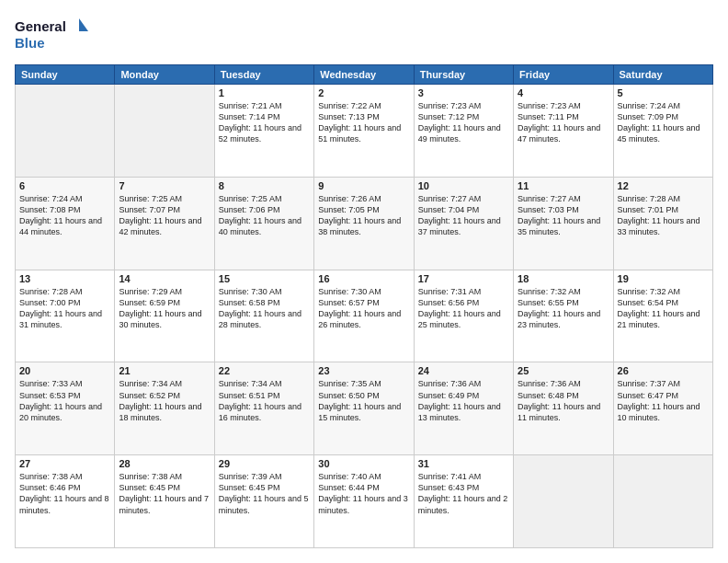 The width and height of the screenshot is (728, 563). Describe the element at coordinates (664, 401) in the screenshot. I see `cell-info: Sunrise: 7:37 AMSunset: 6:47 PMDaylight:…` at that location.